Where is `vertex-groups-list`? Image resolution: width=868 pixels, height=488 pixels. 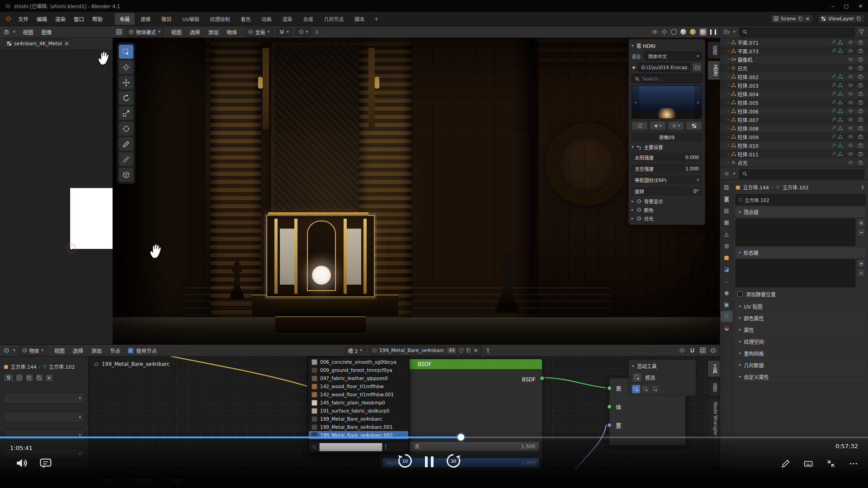
vertex-groups-list is located at coordinates (796, 232).